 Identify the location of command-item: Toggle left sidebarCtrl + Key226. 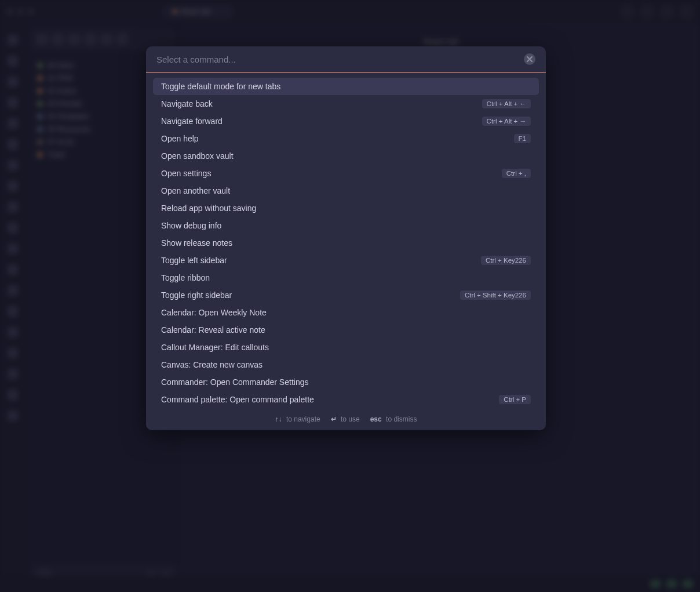
(346, 260).